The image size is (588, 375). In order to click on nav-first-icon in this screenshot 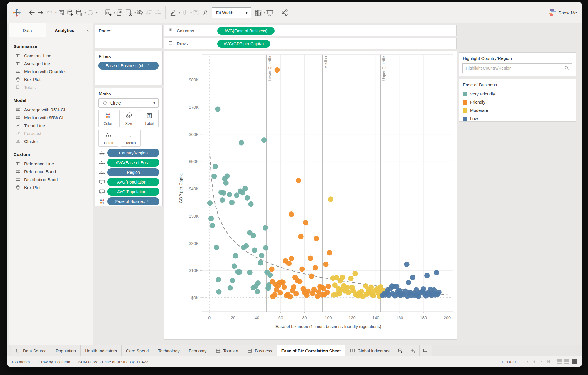, I will do `click(527, 362)`.